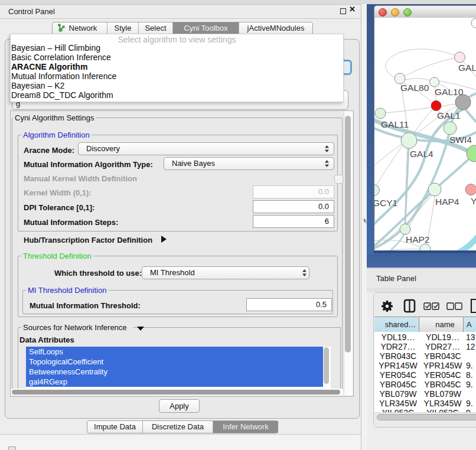  I want to click on svg-text: GCY1, so click(386, 203).